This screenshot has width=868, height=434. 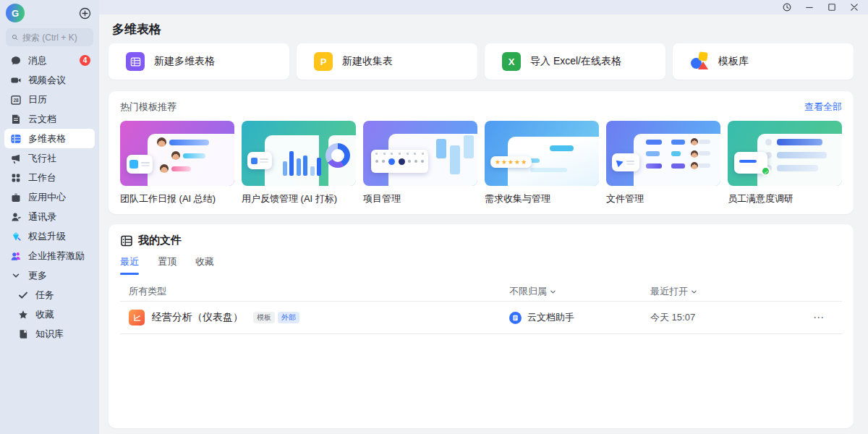 What do you see at coordinates (663, 163) in the screenshot?
I see `template-card-file-management: 文件管理` at bounding box center [663, 163].